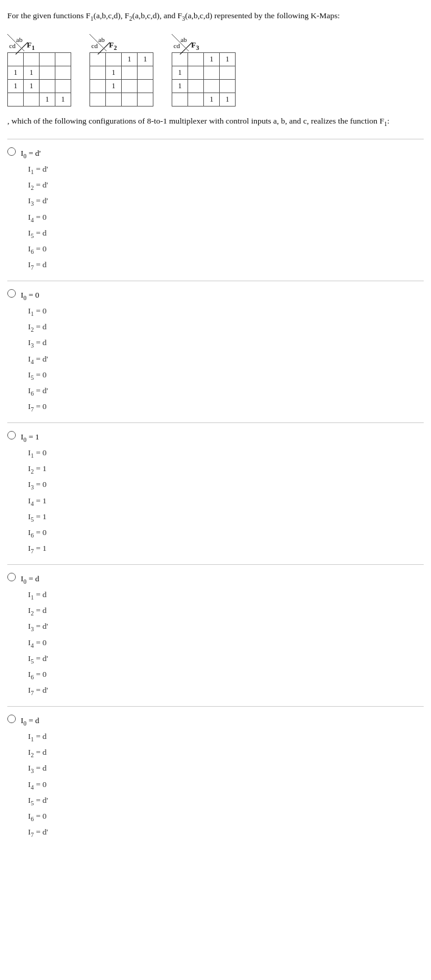 The height and width of the screenshot is (980, 431). What do you see at coordinates (216, 209) in the screenshot?
I see `option-1: I0 = d' I1 = d' I2 = d' I3 = d' I4 = 0 I…` at bounding box center [216, 209].